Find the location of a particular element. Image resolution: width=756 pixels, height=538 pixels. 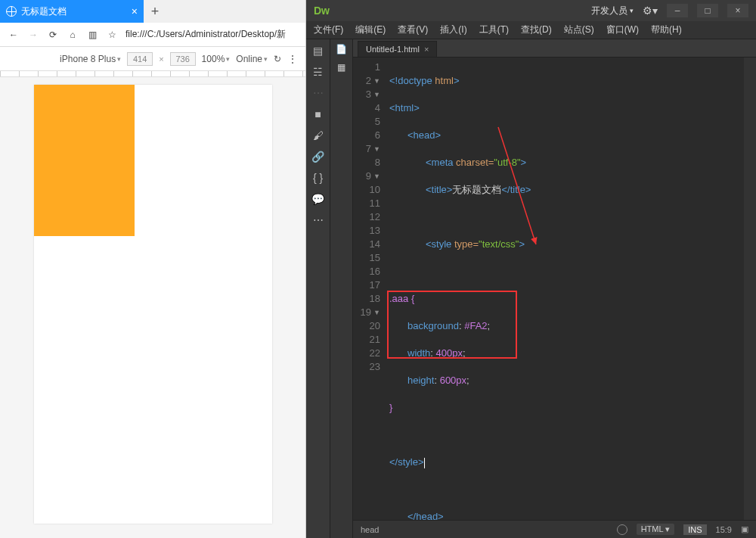

responsive-toolbar: iPhone 8 Plus 414 × 736 100% Online ↻ ⋮ is located at coordinates (153, 59).